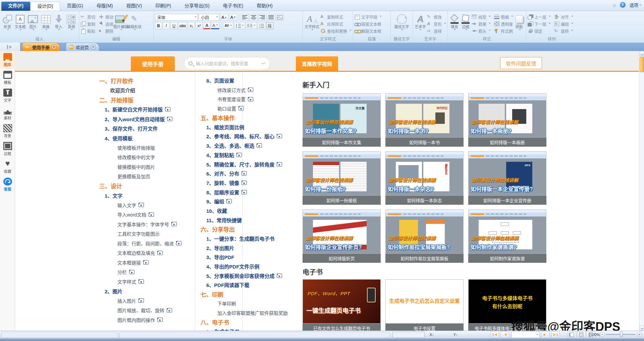 The image size is (644, 341). Describe the element at coordinates (174, 26) in the screenshot. I see `underline-button: U` at that location.